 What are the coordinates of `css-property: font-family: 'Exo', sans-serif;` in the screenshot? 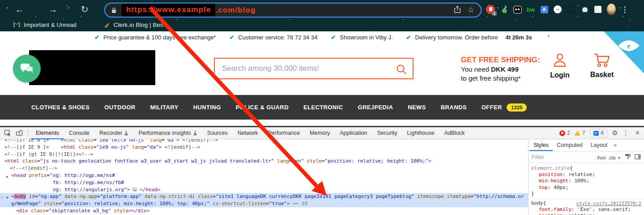 It's located at (588, 210).